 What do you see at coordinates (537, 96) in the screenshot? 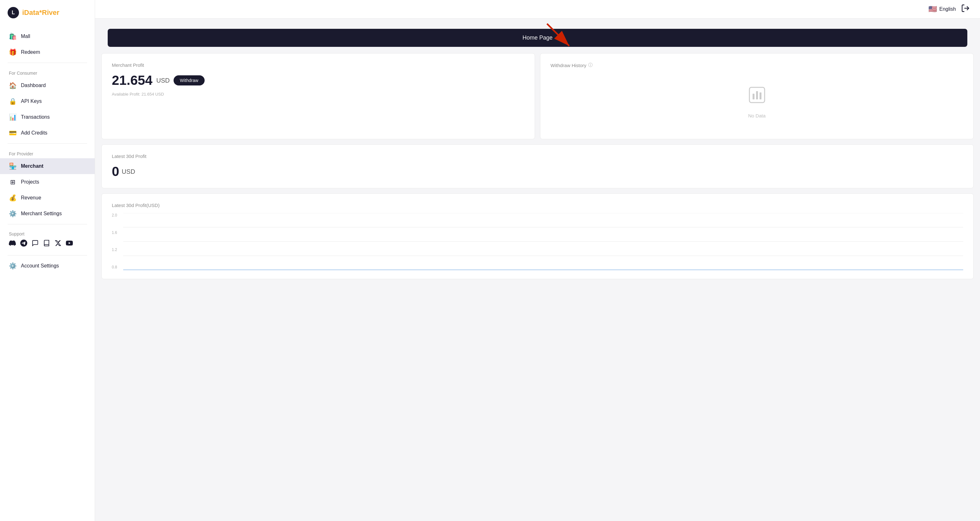
I see `top-cards: Merchant Profit 21.654 USD Withdraw Avai…` at bounding box center [537, 96].